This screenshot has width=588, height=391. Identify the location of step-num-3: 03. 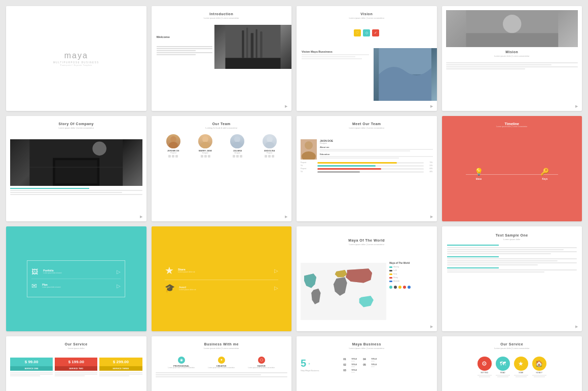
(346, 370).